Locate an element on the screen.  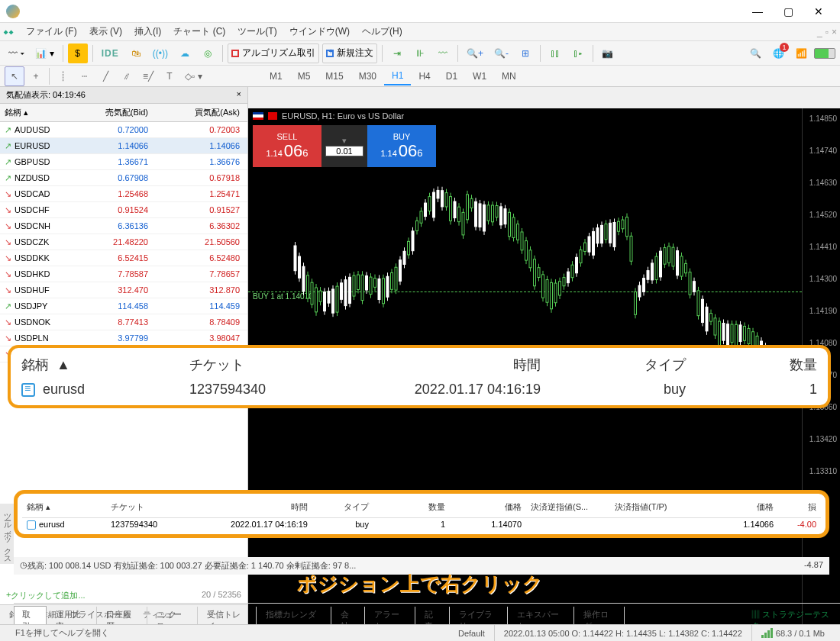
annotation-text: ポジション上で右クリック is located at coordinates (420, 585).